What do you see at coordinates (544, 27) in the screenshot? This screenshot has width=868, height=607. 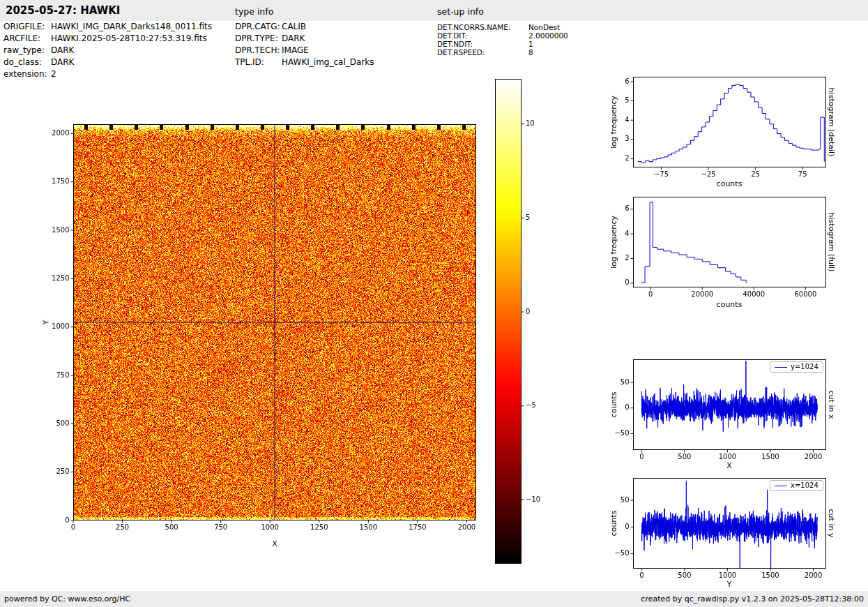 I see `info-value: NonDest` at bounding box center [544, 27].